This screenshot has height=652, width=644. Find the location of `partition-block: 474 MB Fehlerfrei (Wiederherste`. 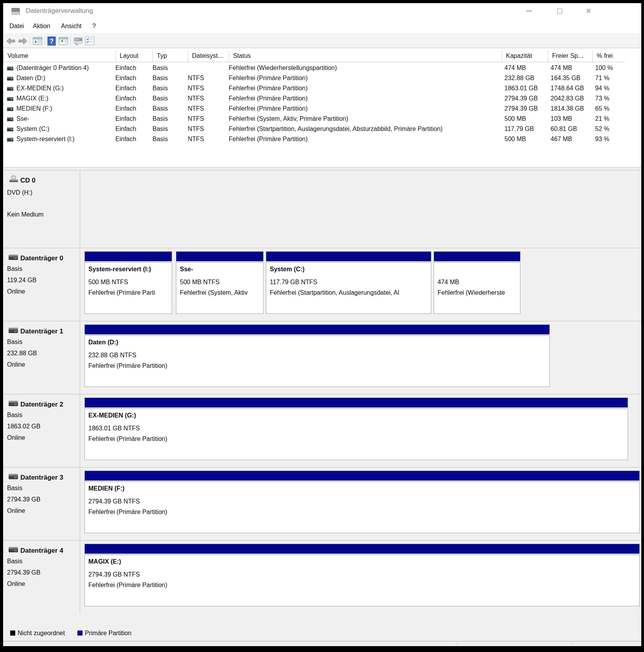

partition-block: 474 MB Fehlerfrei (Wiederherste is located at coordinates (477, 283).